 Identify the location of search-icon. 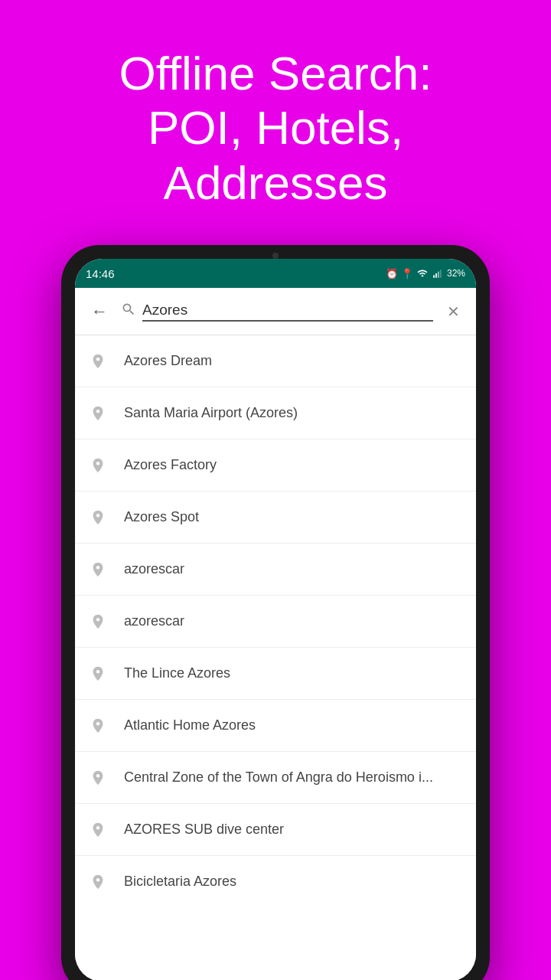
(129, 311).